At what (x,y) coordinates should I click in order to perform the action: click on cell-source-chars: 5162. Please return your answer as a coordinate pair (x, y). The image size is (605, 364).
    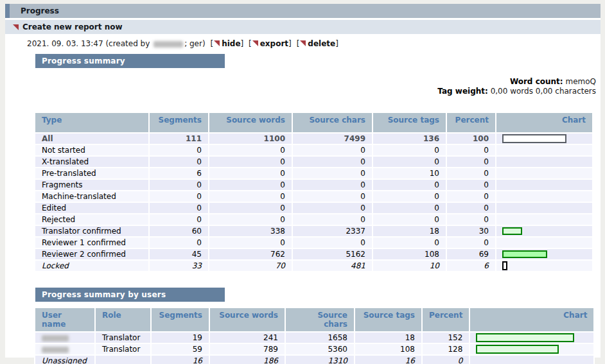
    Looking at the image, I should click on (333, 254).